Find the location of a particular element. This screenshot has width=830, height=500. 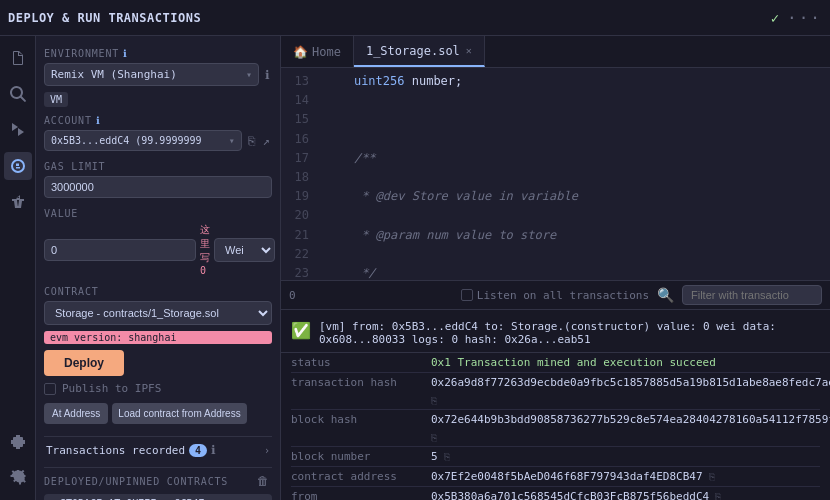

output-toolbar: 0 Listen on all transactions 🔍 is located at coordinates (556, 296).